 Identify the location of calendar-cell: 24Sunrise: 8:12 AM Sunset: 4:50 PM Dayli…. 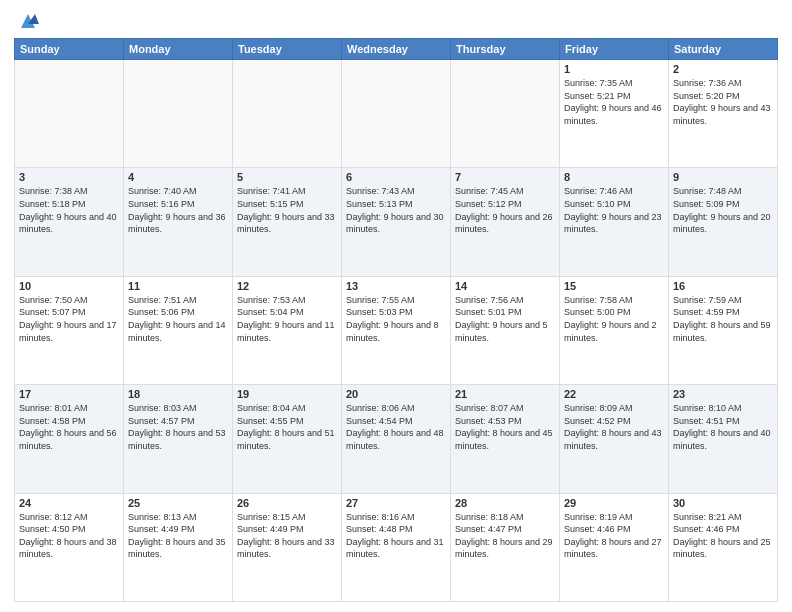
(70, 547).